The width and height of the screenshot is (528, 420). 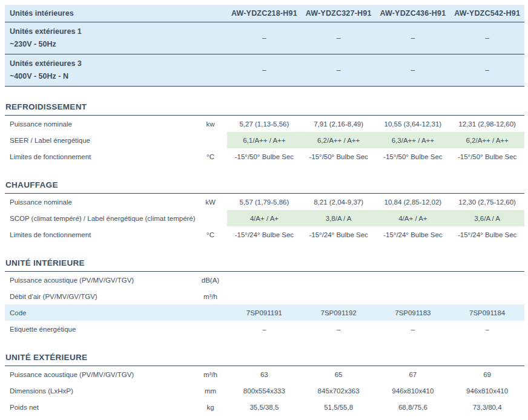 I want to click on unit-cell: °C, so click(x=211, y=156).